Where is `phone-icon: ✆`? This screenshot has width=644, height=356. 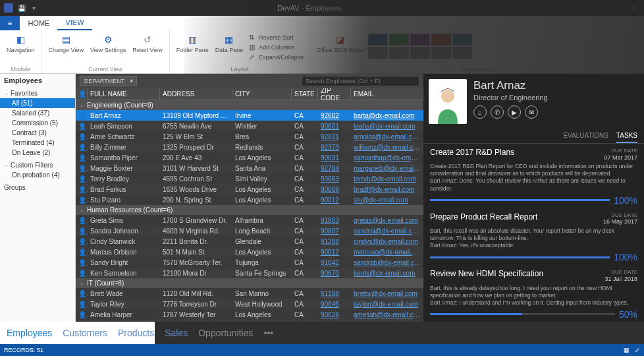 phone-icon: ✆ is located at coordinates (497, 112).